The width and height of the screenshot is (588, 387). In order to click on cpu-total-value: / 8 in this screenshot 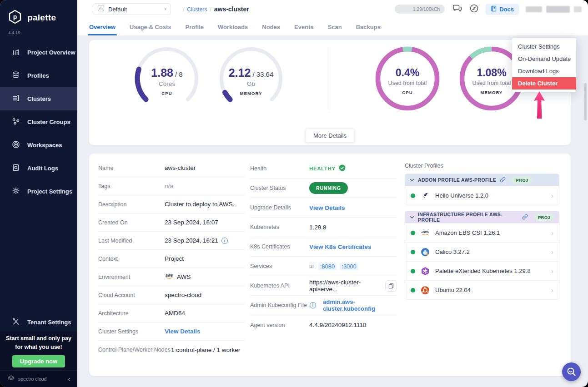, I will do `click(179, 74)`.